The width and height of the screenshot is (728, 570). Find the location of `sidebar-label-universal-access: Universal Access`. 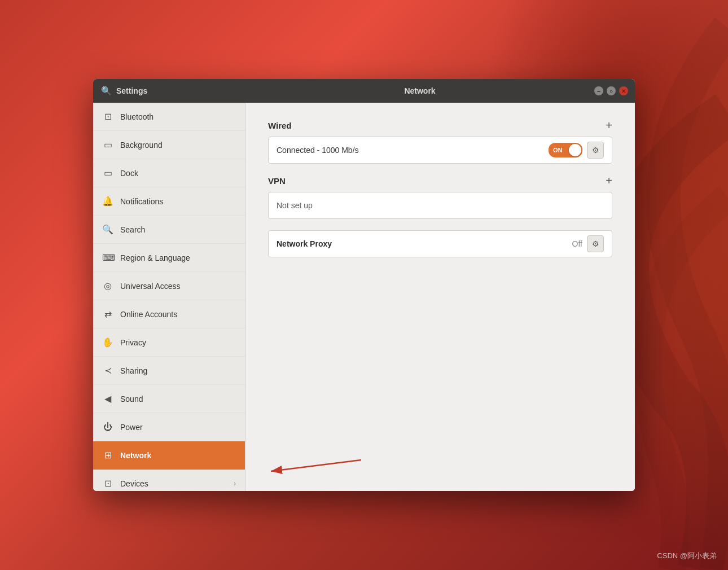

sidebar-label-universal-access: Universal Access is located at coordinates (178, 286).